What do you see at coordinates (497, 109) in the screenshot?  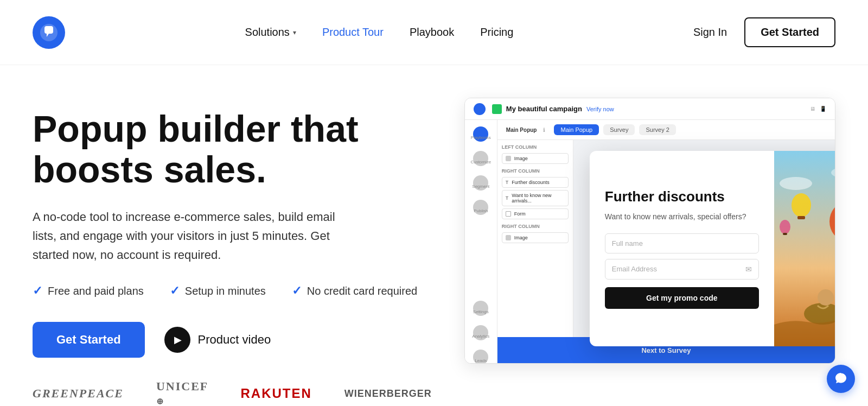 I see `chart-icon` at bounding box center [497, 109].